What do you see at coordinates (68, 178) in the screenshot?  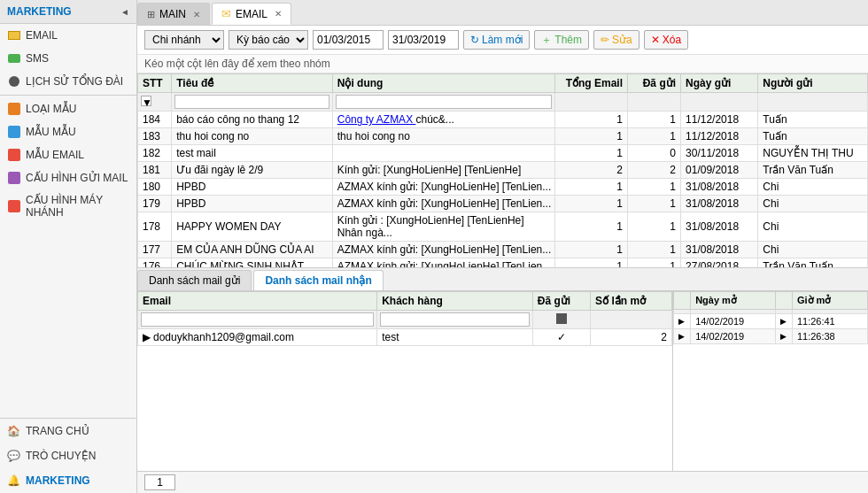 I see `sidebar-item-cau-hinh-gui-mail: CẤU HÌNH GỬI MAIL` at bounding box center [68, 178].